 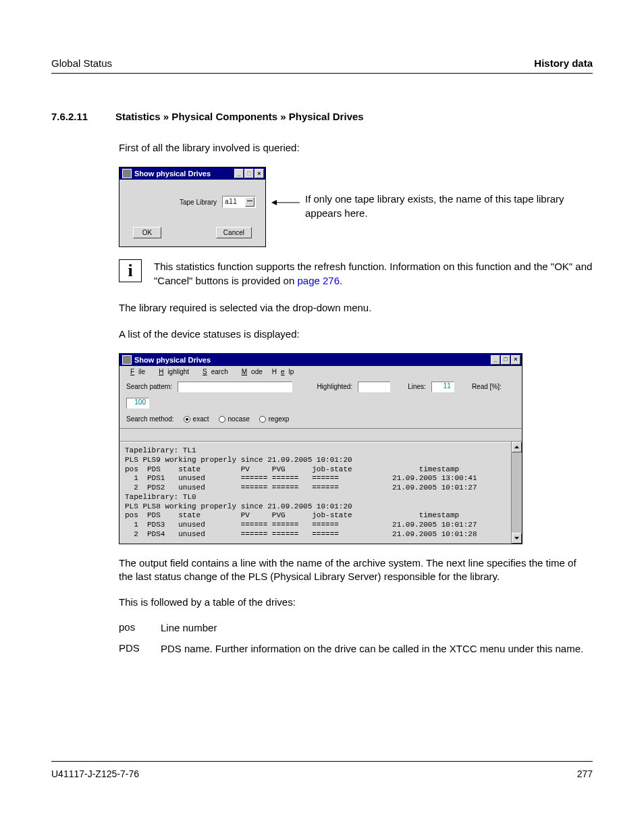 What do you see at coordinates (321, 371) in the screenshot?
I see `menubar: File Highlight Search Mode Help` at bounding box center [321, 371].